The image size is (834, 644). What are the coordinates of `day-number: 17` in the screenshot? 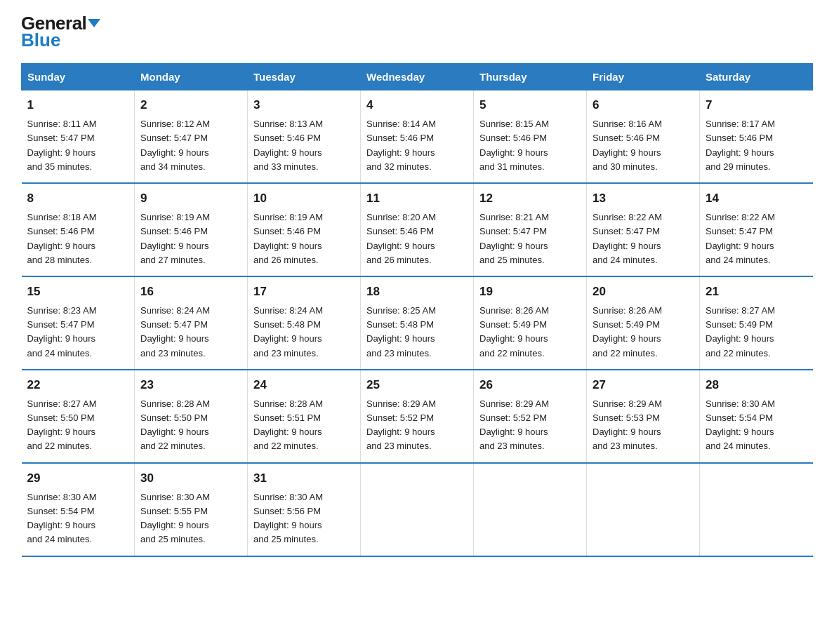 It's located at (304, 292).